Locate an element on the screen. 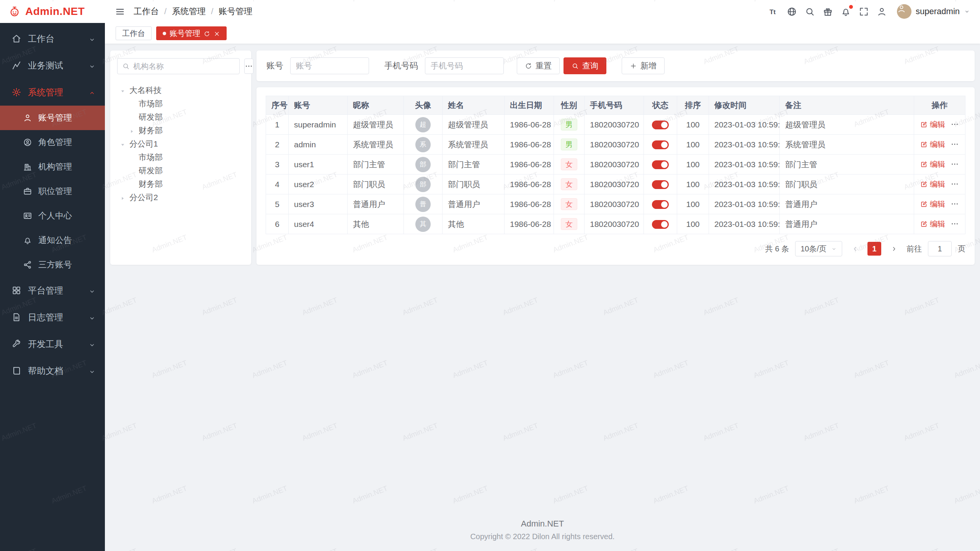 The width and height of the screenshot is (980, 551). tree-node: 分公司2 is located at coordinates (181, 197).